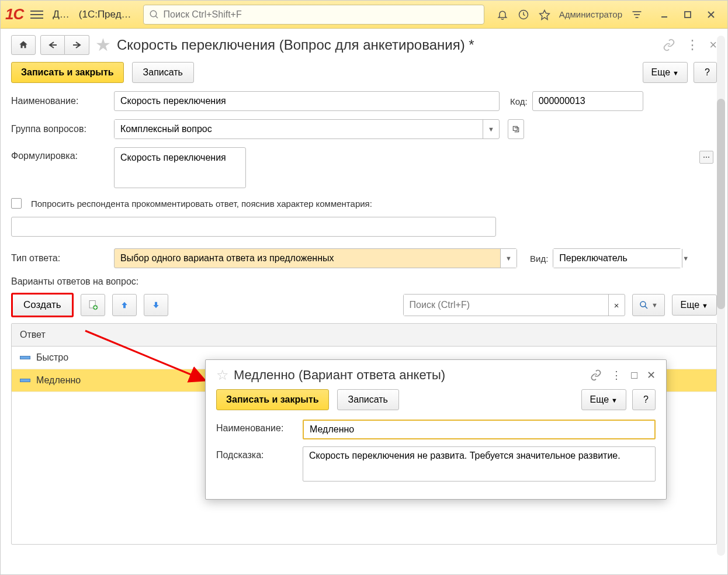 The width and height of the screenshot is (728, 575). What do you see at coordinates (694, 305) in the screenshot?
I see `answers-more-button: Еще▼` at bounding box center [694, 305].